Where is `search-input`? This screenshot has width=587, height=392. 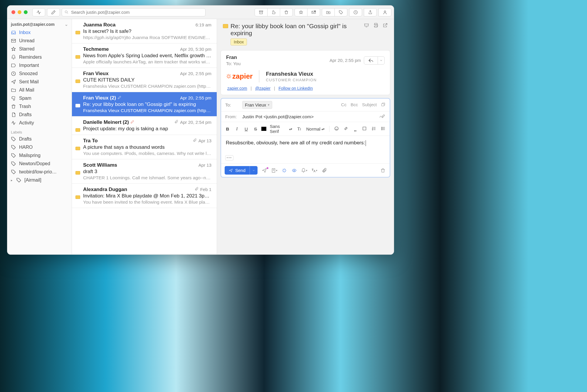 search-input is located at coordinates (137, 12).